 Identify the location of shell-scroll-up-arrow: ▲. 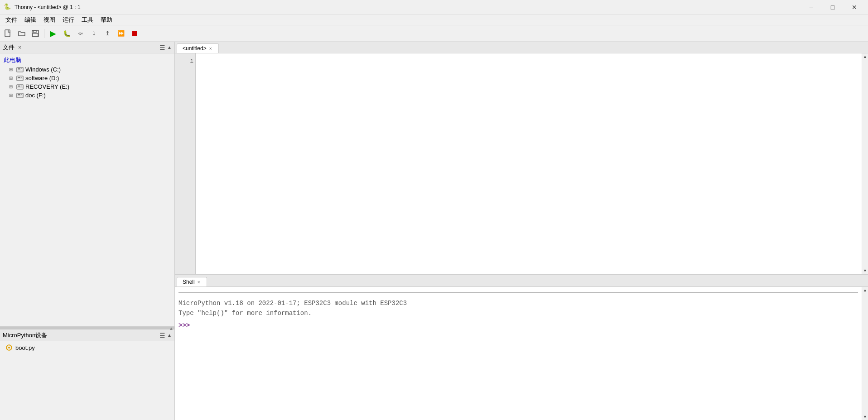
(865, 290).